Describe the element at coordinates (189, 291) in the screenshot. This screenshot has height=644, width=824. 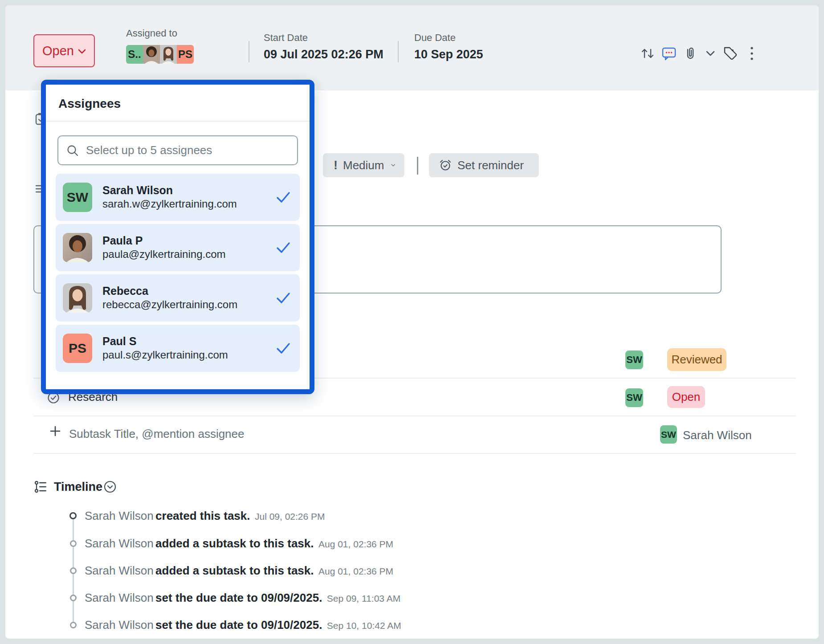
I see `assignee-name: Rebecca` at that location.